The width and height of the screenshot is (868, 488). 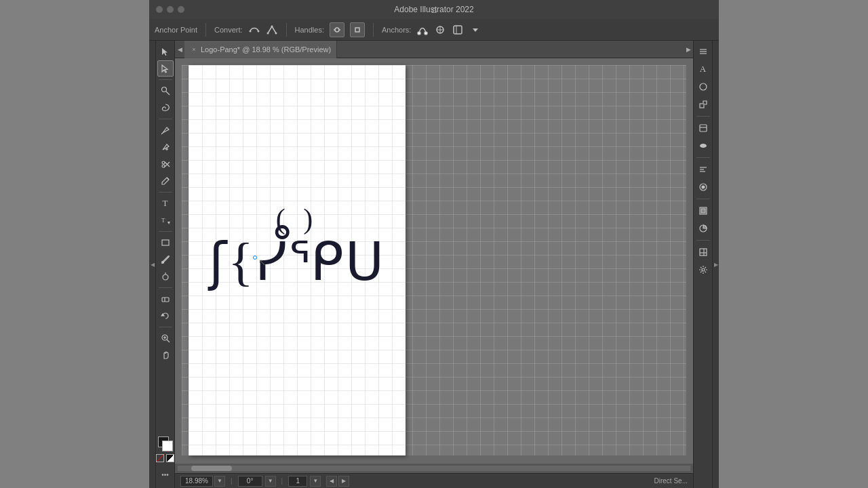 What do you see at coordinates (715, 264) in the screenshot?
I see `right-collapse-button: ▶` at bounding box center [715, 264].